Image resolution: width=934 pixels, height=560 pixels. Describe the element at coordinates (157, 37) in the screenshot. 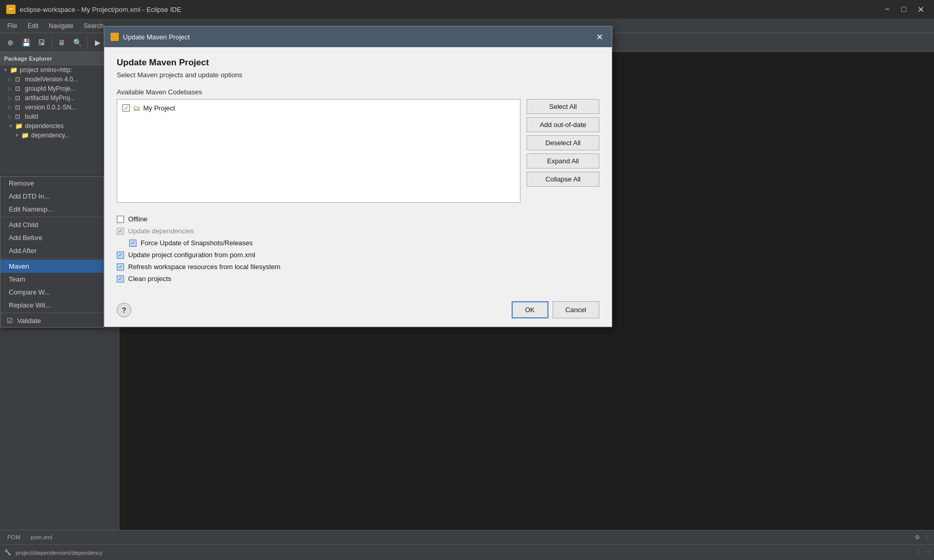

I see `modal-title-text: Update Maven Project` at that location.